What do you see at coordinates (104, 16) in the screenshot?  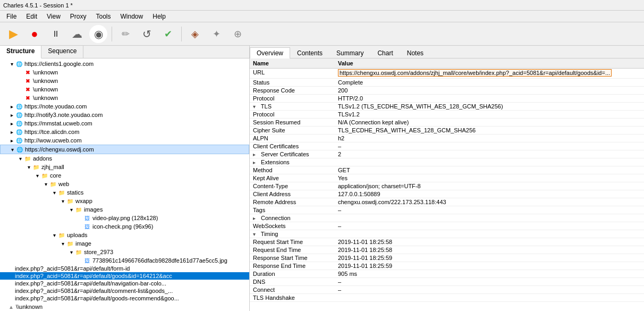 I see `menu-tools: Tools` at bounding box center [104, 16].